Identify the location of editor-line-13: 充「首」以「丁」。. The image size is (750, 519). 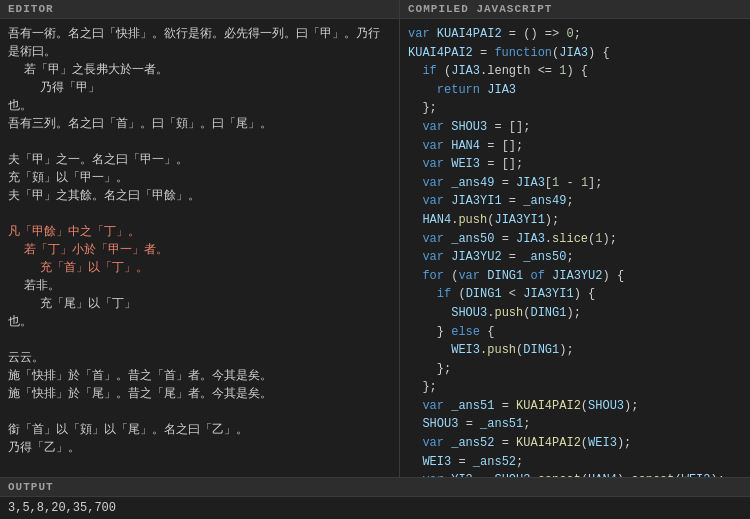
(216, 268).